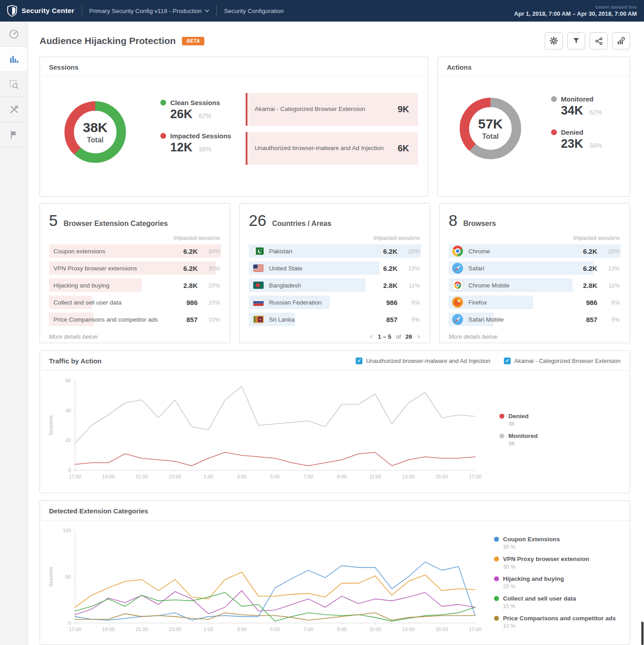  Describe the element at coordinates (254, 11) in the screenshot. I see `nav-security-configuration: Security Configuration` at that location.